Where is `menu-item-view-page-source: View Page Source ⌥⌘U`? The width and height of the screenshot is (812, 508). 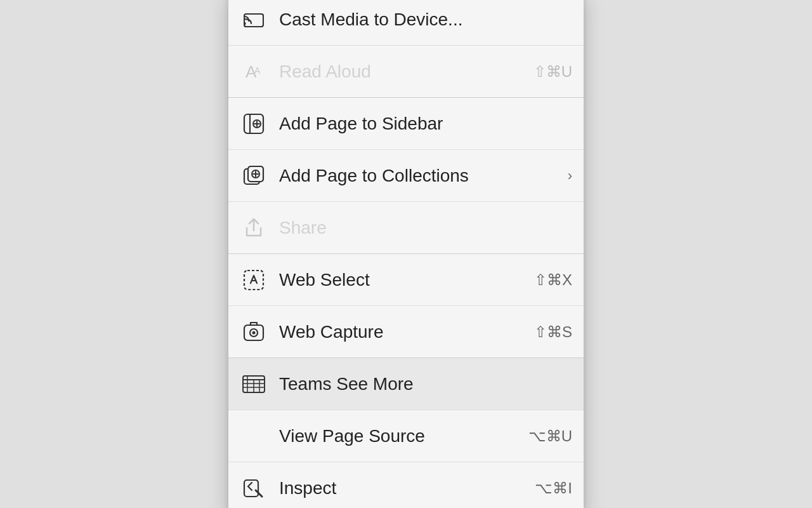 menu-item-view-page-source: View Page Source ⌥⌘U is located at coordinates (406, 436).